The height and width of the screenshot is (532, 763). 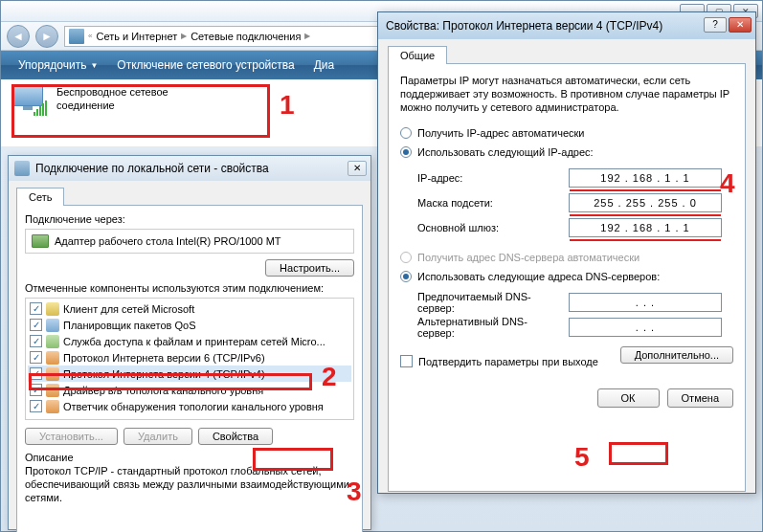 I want to click on confirm-on-exit-label: Подтвердить параметры при выходе, so click(x=508, y=362).